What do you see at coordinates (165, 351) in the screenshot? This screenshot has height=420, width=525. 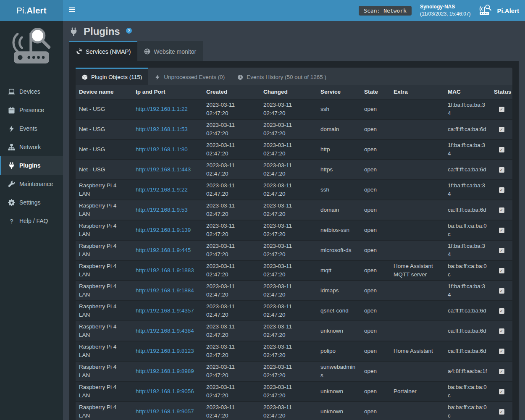 I see `ip-port-link: http://192.168.1.9:8123` at bounding box center [165, 351].